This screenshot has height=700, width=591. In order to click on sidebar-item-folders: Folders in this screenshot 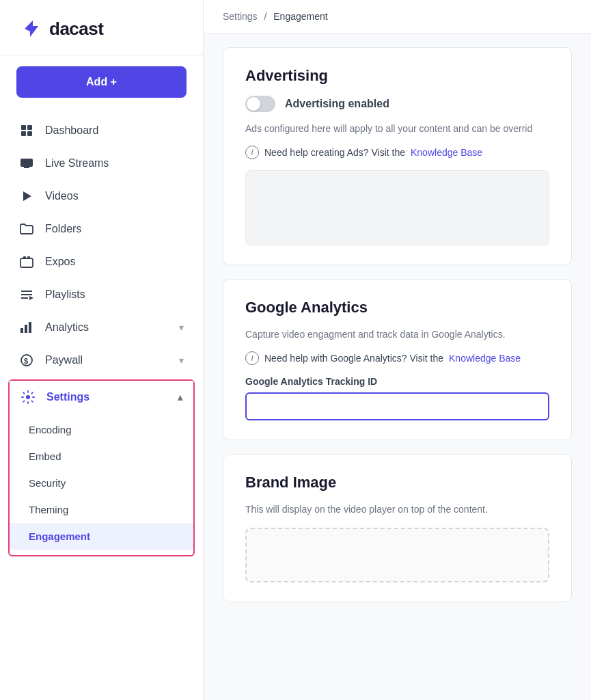, I will do `click(101, 229)`.